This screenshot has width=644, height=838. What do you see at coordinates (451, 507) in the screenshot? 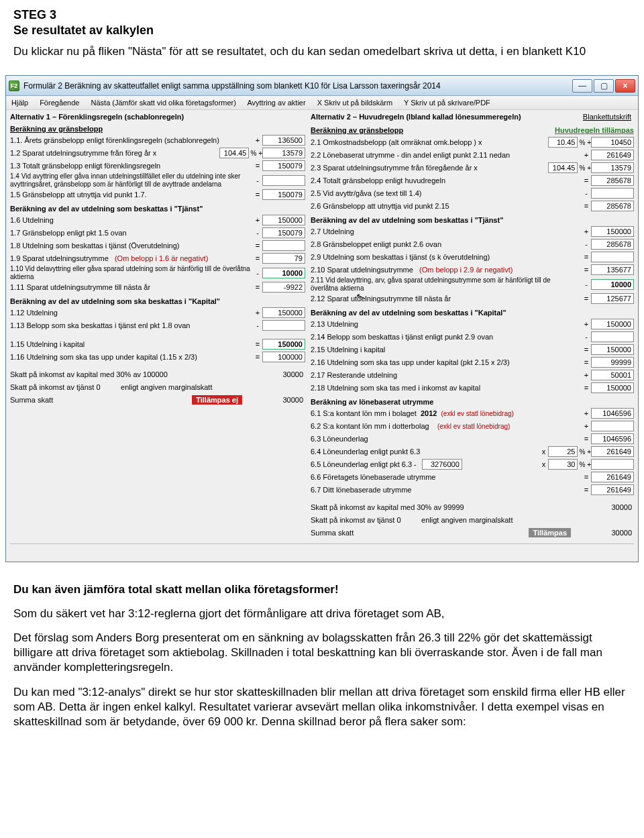
I see `right-skatt-kapital-label: Skatt på inkomst av kapital med 30% av 9…` at bounding box center [451, 507].